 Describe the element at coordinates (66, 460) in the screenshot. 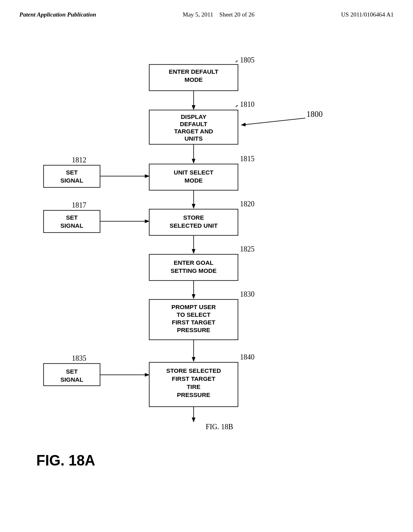

I see `fig-18a-label: FIG. 18A` at that location.